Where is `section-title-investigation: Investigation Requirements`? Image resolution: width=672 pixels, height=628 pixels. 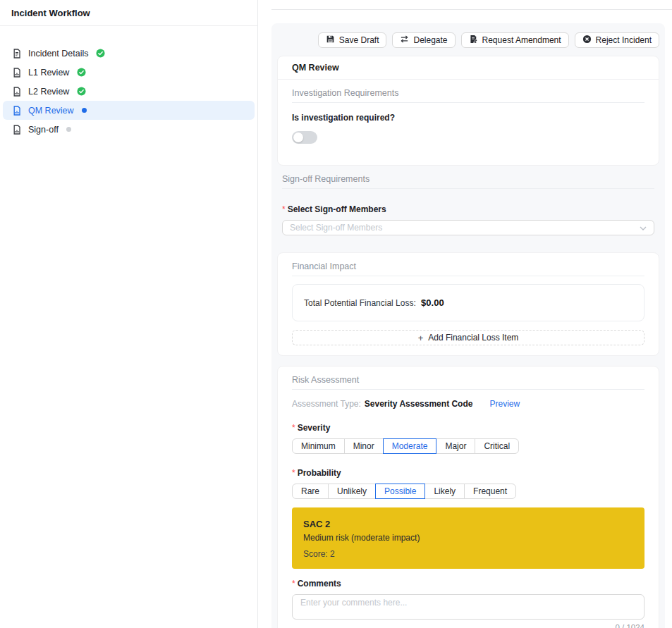
section-title-investigation: Investigation Requirements is located at coordinates (468, 96).